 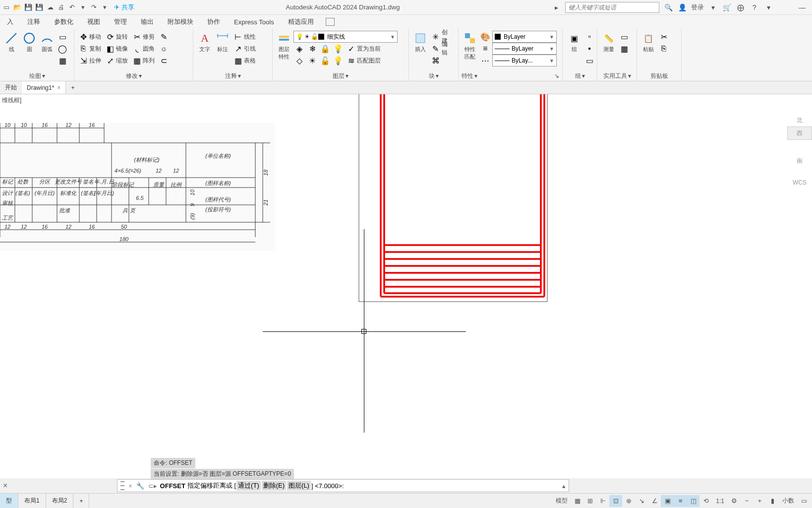 What do you see at coordinates (180, 22) in the screenshot?
I see `tab-addins: 附加模块` at bounding box center [180, 22].